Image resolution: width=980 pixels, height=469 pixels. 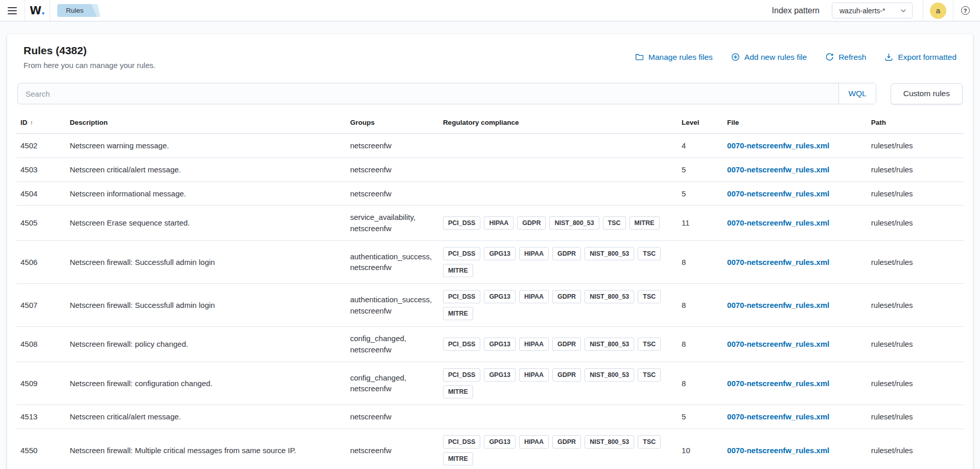 I want to click on table-row: 4513Netscreen critical/alert message.net…, so click(x=490, y=417).